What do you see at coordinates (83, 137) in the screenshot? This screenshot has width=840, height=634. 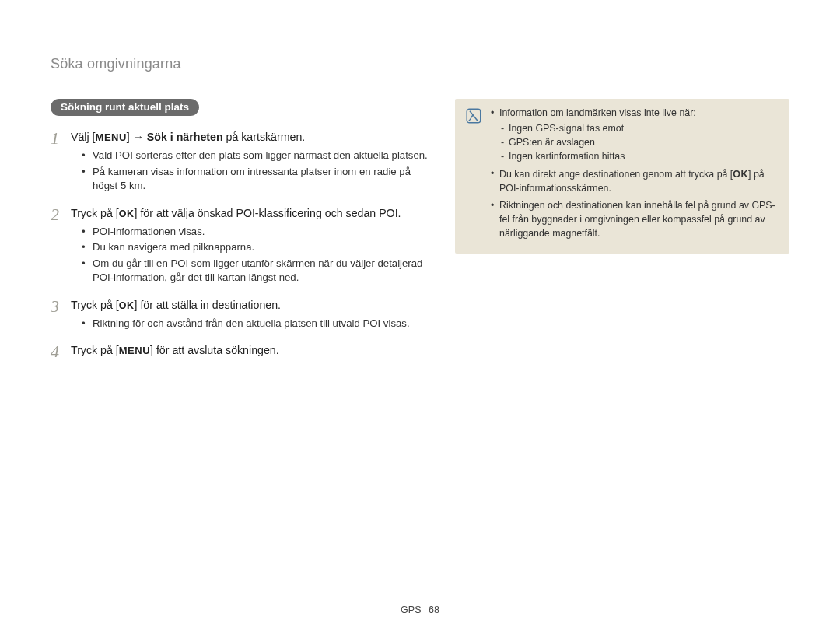 I see `text: Välj [` at bounding box center [83, 137].